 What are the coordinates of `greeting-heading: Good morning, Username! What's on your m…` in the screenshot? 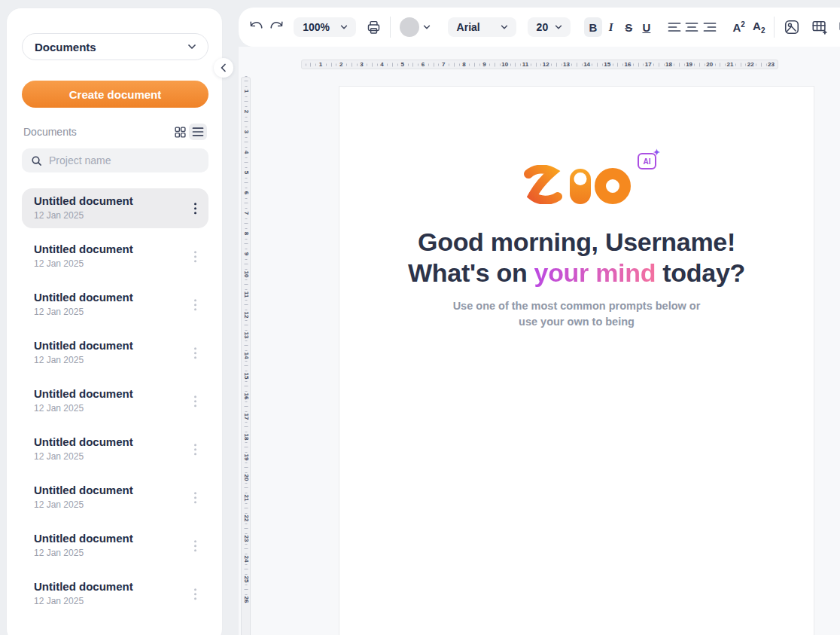 It's located at (577, 258).